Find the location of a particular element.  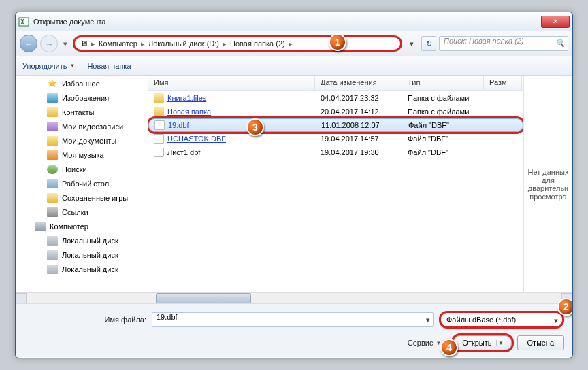

sidebar-item: Ссылки is located at coordinates (82, 212).